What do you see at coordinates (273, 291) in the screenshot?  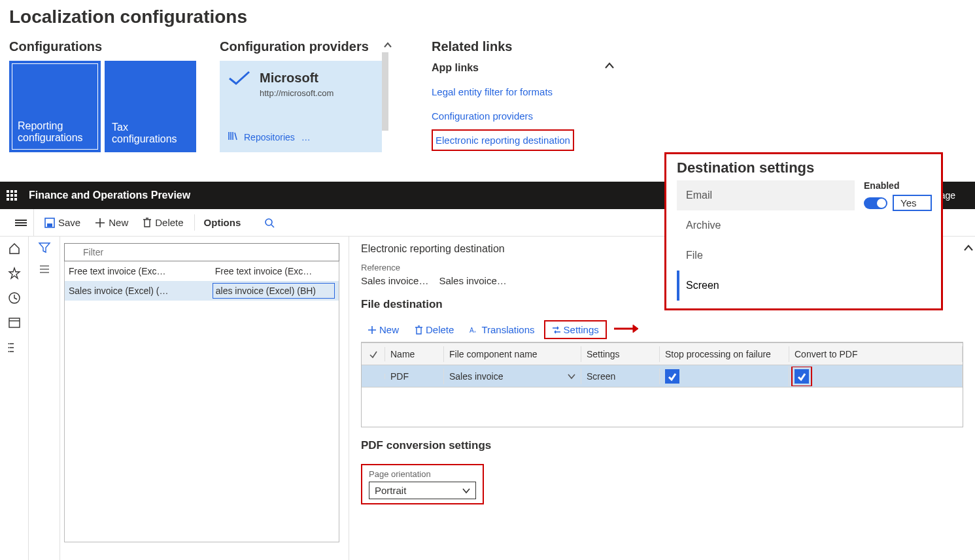 I see `list-item-col2-edit: ales invoice (Excel) (BH)` at bounding box center [273, 291].